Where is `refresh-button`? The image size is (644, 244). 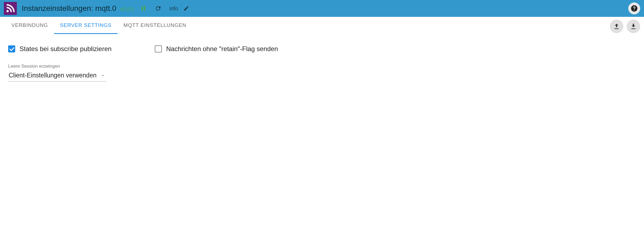 refresh-button is located at coordinates (158, 8).